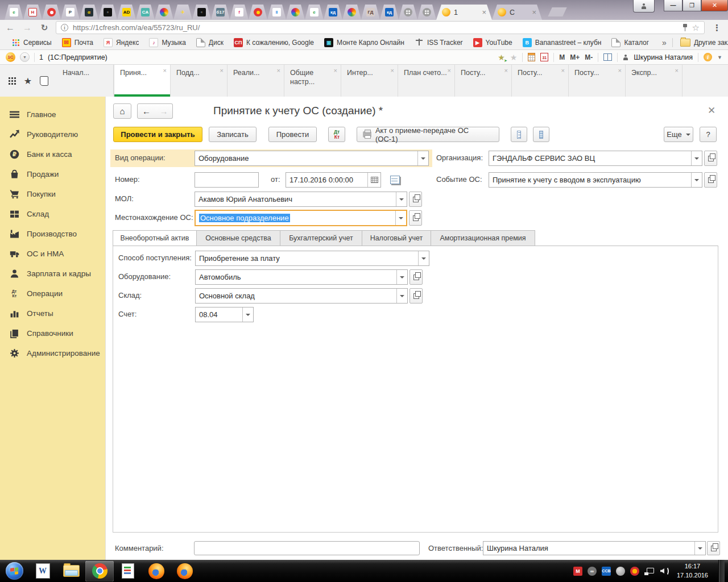 The height and width of the screenshot is (582, 728). I want to click on favorites-icon: ★, so click(514, 57).